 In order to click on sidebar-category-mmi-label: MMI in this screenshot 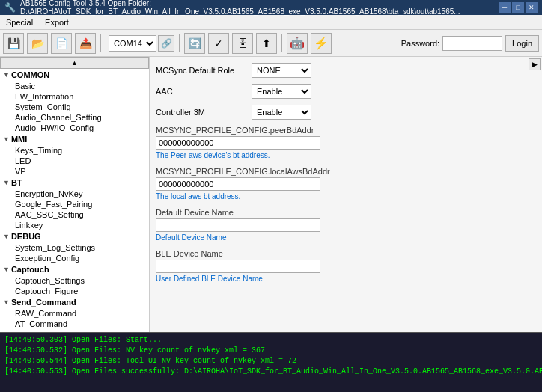, I will do `click(19, 139)`.